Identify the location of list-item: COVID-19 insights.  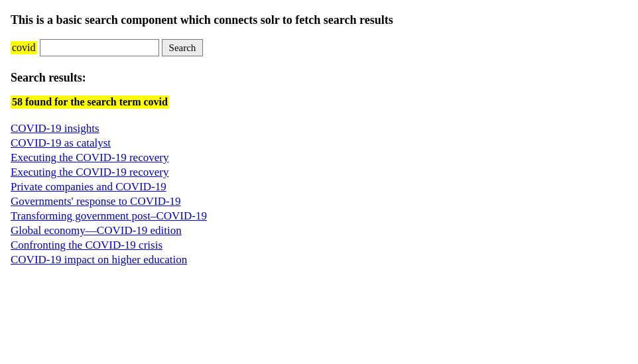
(319, 129).